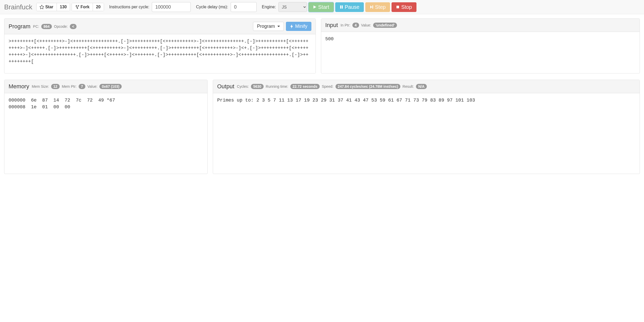  Describe the element at coordinates (106, 133) in the screenshot. I see `memory-dump: 000000 6e 87 14 72 7c 72 49 *67 000008 1…` at that location.